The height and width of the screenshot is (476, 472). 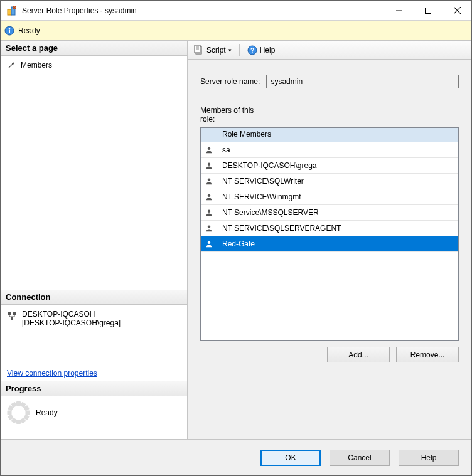 What do you see at coordinates (290, 458) in the screenshot?
I see `ok-label: OK` at bounding box center [290, 458].